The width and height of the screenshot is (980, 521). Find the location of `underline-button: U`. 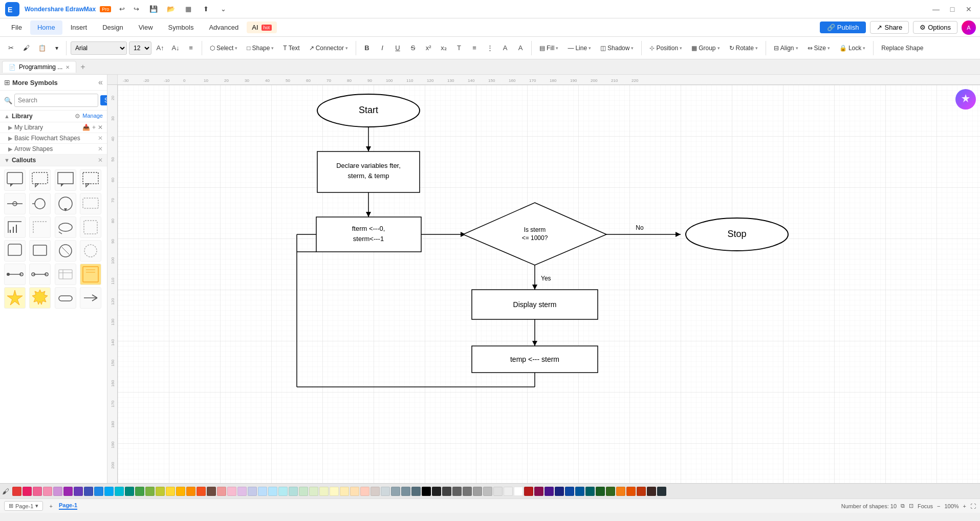

underline-button: U is located at coordinates (398, 48).